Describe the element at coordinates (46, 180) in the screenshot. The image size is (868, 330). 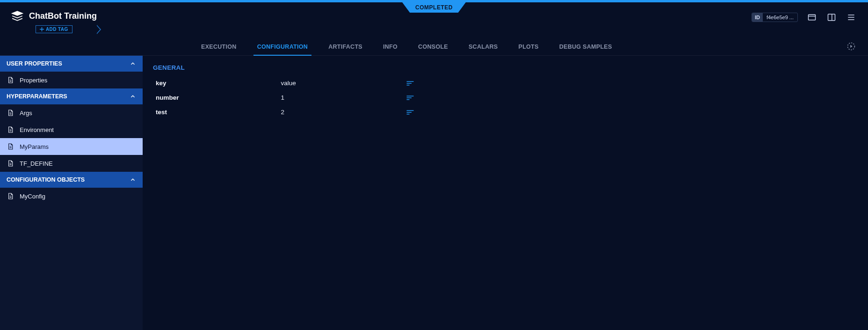
I see `sidebar-section-title: CONFIGURATION OBJECTS` at that location.